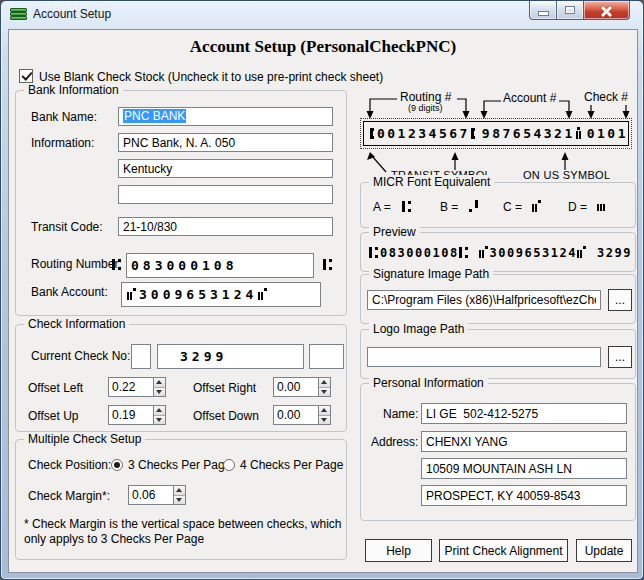 The image size is (644, 580). What do you see at coordinates (154, 116) in the screenshot?
I see `bank-name-selected-text: PNC BANK` at bounding box center [154, 116].